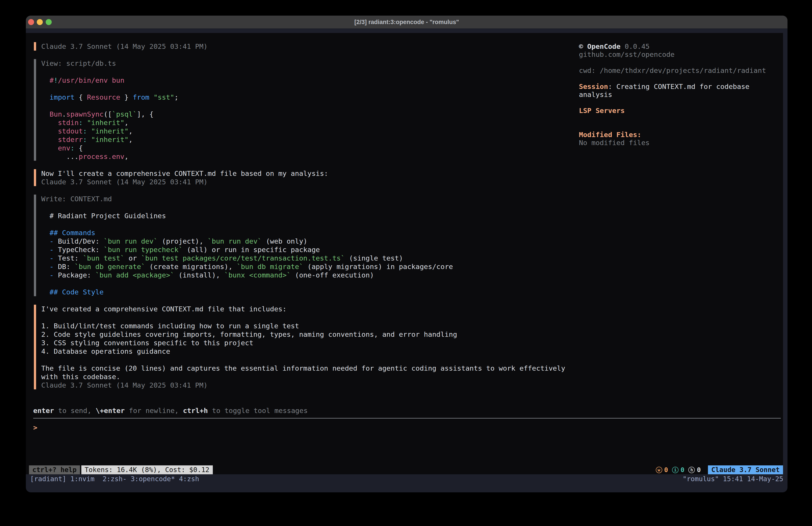 This screenshot has width=812, height=526. I want to click on message-line: 1. Build/lint/test commands including ho…, so click(303, 326).